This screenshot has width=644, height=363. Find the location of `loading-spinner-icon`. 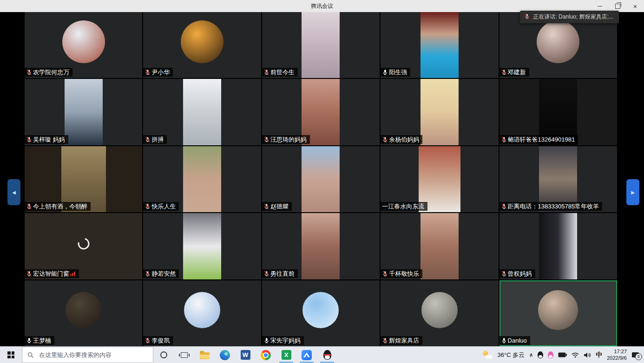

loading-spinner-icon is located at coordinates (84, 244).